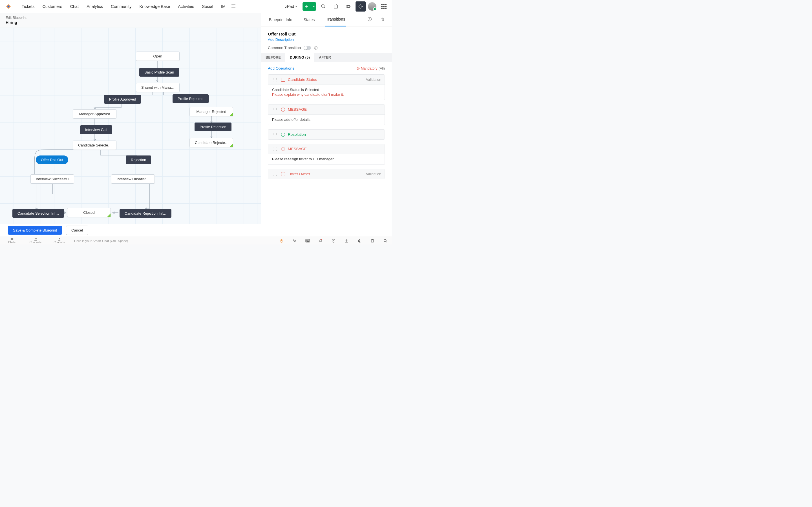  Describe the element at coordinates (223, 7) in the screenshot. I see `nav-im: IM` at that location.